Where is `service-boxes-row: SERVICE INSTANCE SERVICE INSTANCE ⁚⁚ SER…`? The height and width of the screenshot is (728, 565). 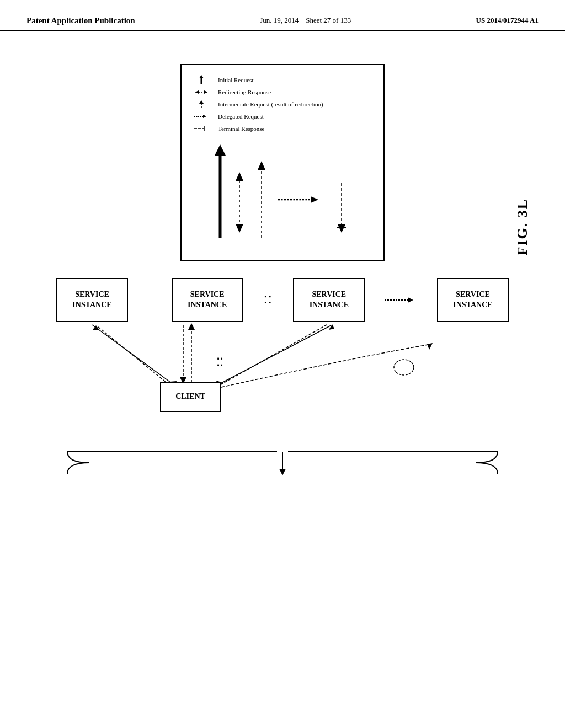 service-boxes-row: SERVICE INSTANCE SERVICE INSTANCE ⁚⁚ SER… is located at coordinates (282, 300).